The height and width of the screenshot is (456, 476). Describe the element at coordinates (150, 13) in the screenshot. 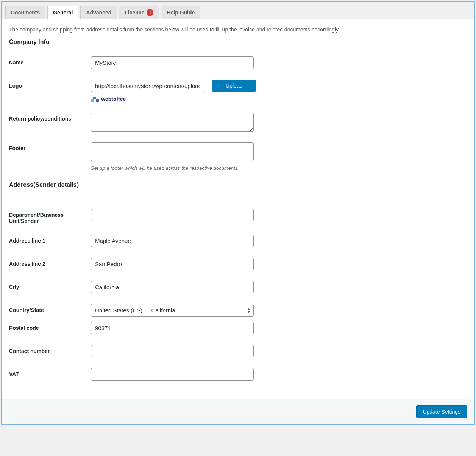

I see `alert-icon: !` at that location.